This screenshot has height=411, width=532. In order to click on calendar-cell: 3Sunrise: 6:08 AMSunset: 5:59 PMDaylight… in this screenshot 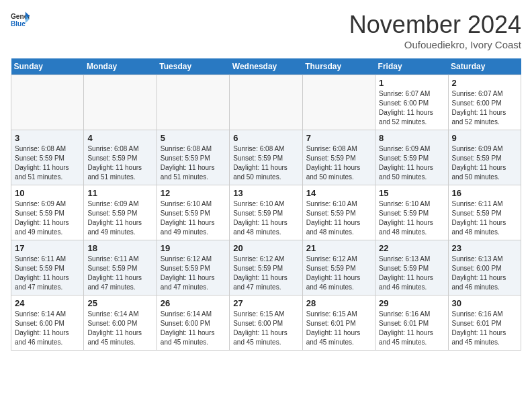, I will do `click(48, 158)`.